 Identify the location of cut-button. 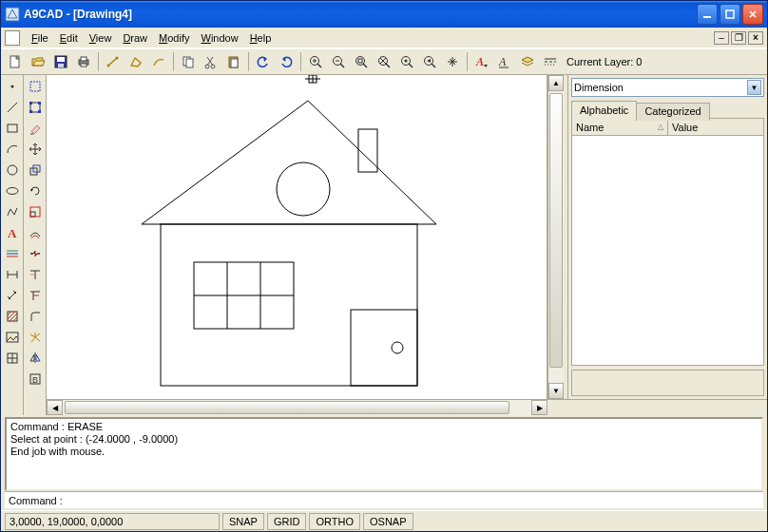
(211, 62).